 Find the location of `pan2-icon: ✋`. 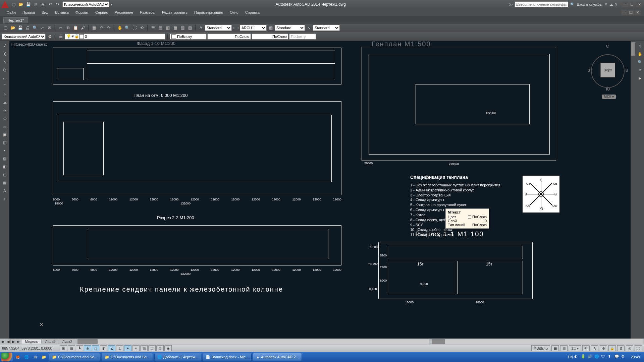

pan2-icon: ✋ is located at coordinates (640, 54).